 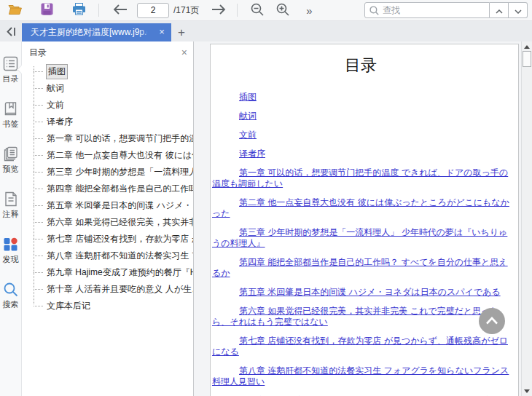 I want to click on toc-item-label: 第一章 可以的话，想要调节门把手的温, so click(x=120, y=138).